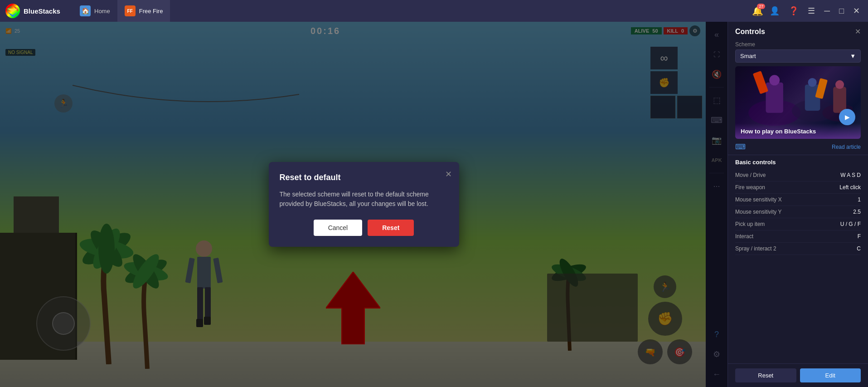 This screenshot has height=387, width=868. Describe the element at coordinates (798, 260) in the screenshot. I see `controls-list: Basic controls Move / Drive W A S D Fire…` at that location.